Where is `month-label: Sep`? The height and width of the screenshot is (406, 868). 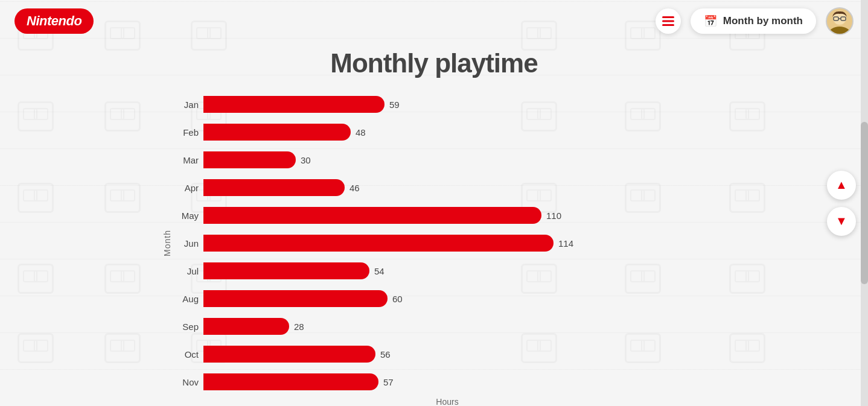 month-label: Sep is located at coordinates (188, 327).